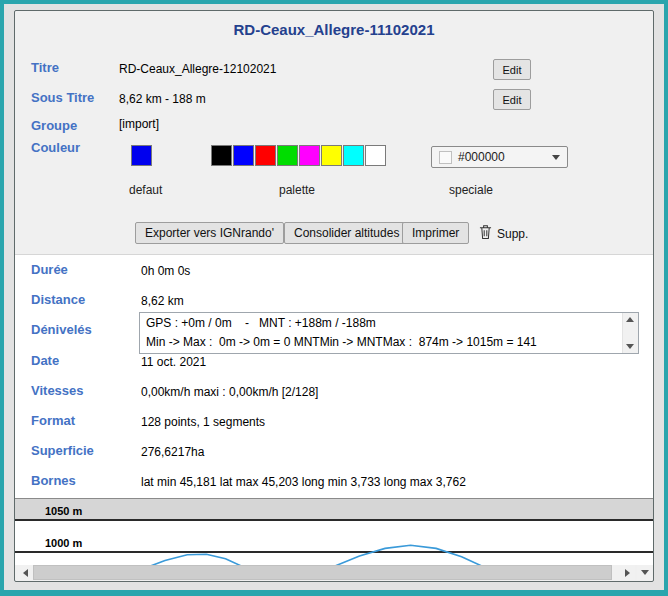  Describe the element at coordinates (381, 322) in the screenshot. I see `deniveles-line1: GPS : +0m / 0m - MNT : +188m / -188m` at that location.